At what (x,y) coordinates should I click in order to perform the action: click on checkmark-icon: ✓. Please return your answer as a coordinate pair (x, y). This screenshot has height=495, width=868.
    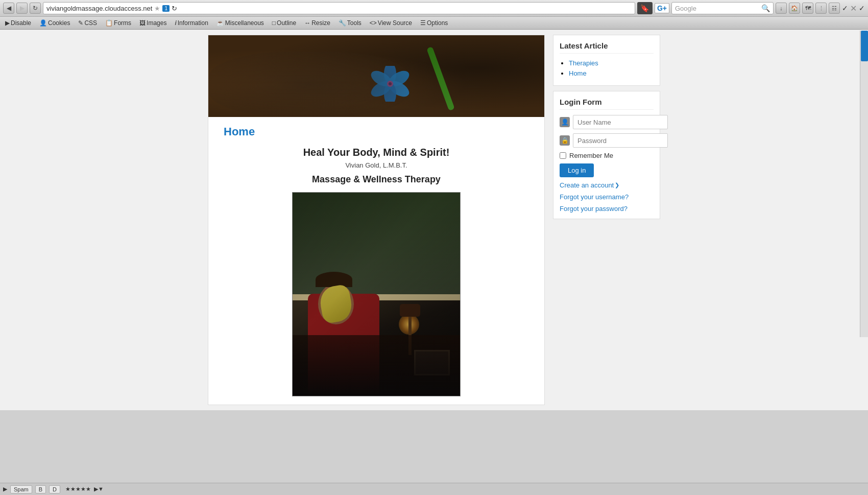
    Looking at the image, I should click on (845, 8).